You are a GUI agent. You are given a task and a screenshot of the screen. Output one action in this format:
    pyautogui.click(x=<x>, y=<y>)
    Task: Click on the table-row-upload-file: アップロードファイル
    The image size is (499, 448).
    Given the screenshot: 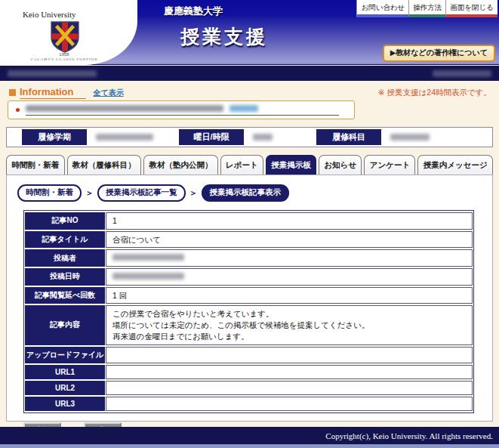 What is the action you would take?
    pyautogui.click(x=249, y=355)
    